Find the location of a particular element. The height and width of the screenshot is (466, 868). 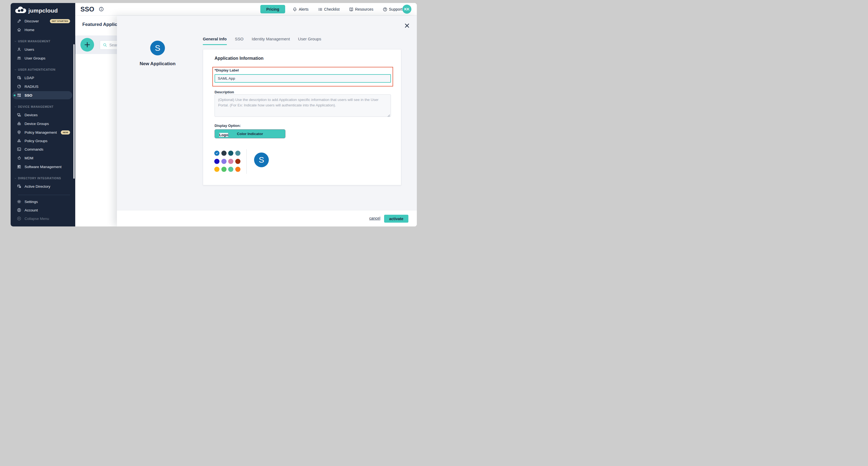

description-textarea is located at coordinates (303, 106).